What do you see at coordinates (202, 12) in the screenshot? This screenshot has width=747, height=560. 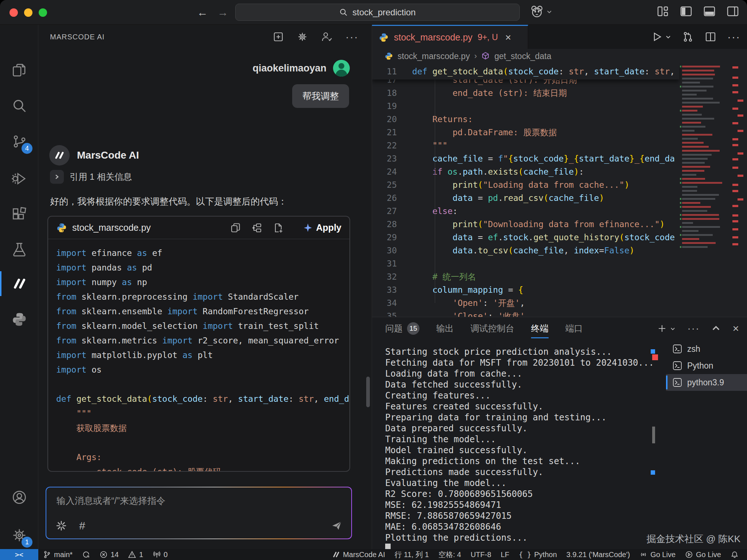 I see `back-icon: ←` at bounding box center [202, 12].